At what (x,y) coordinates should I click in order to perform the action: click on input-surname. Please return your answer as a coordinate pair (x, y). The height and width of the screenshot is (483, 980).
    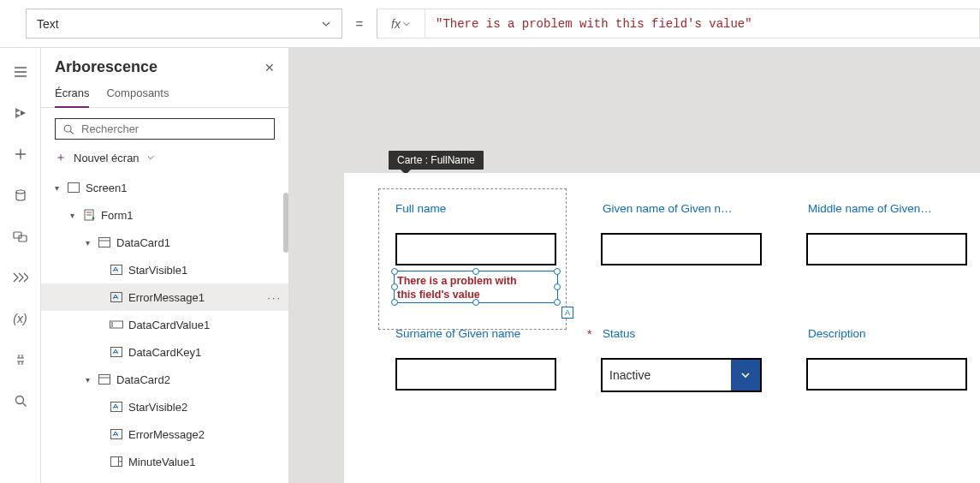
    Looking at the image, I should click on (476, 374).